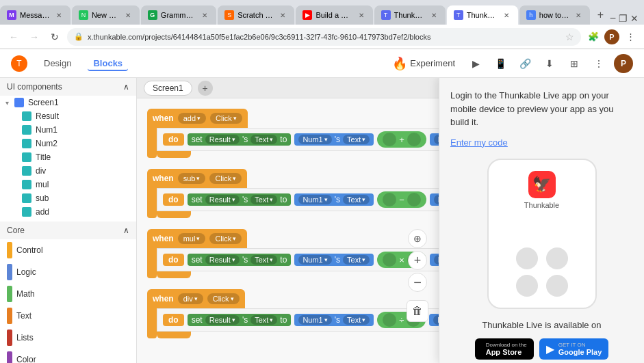 The height and width of the screenshot is (363, 644). Describe the element at coordinates (623, 18) in the screenshot. I see `restore-btn: ❐` at that location.